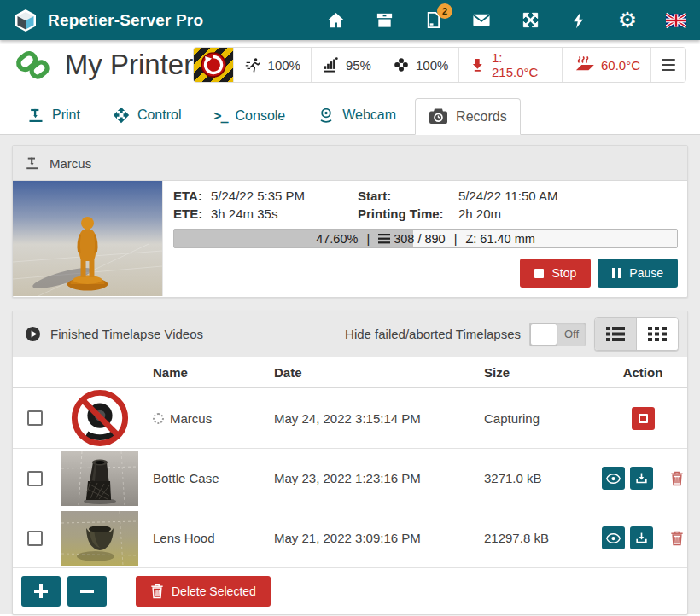 The image size is (700, 616). What do you see at coordinates (350, 164) in the screenshot?
I see `job-card-header: Marcus` at bounding box center [350, 164].